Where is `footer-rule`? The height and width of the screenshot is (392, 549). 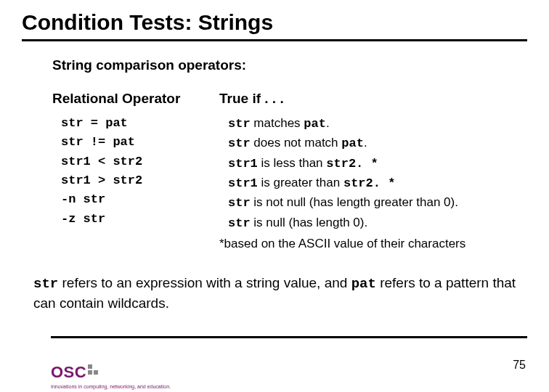
footer-rule is located at coordinates (289, 337).